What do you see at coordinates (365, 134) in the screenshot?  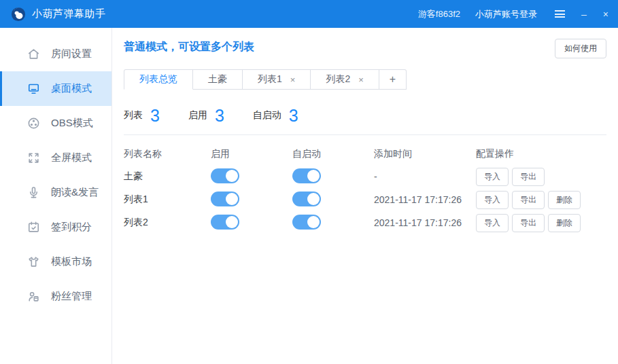 I see `divider` at bounding box center [365, 134].